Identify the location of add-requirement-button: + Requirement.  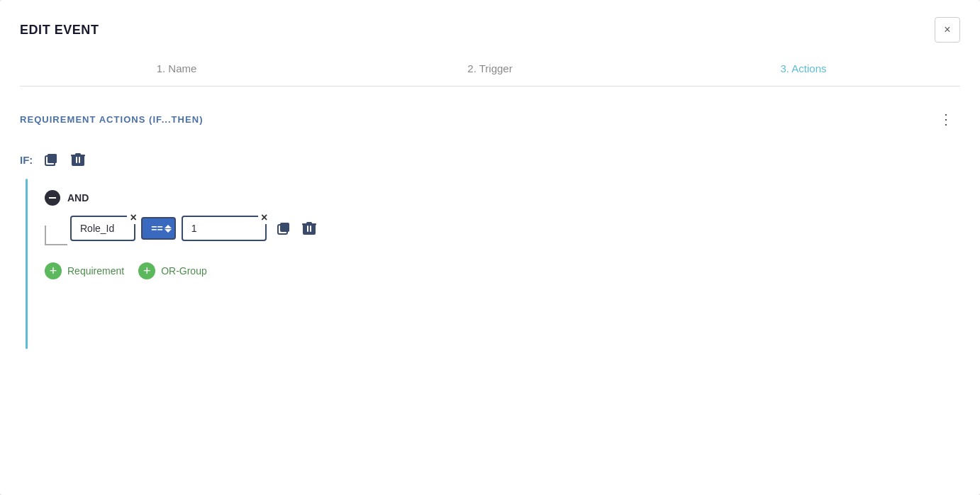
(84, 271).